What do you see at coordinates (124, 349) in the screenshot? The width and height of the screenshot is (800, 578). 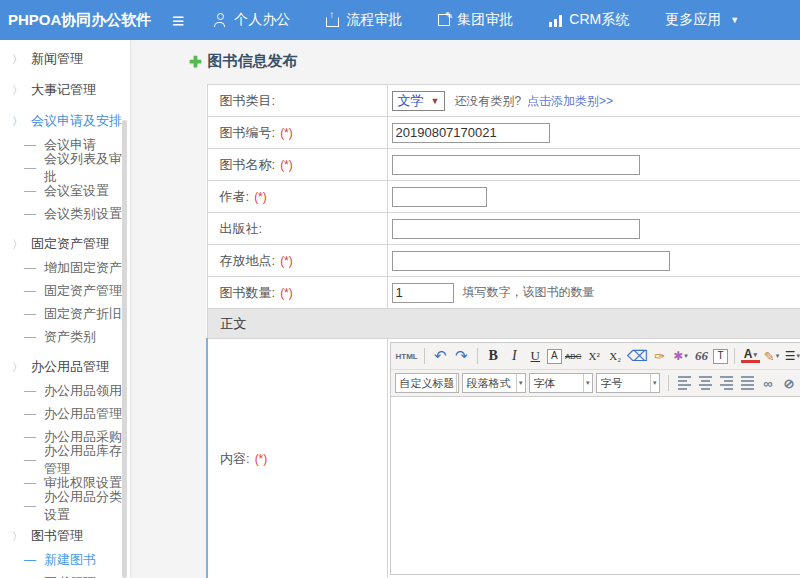 I see `sidebar-scrollbar` at bounding box center [124, 349].